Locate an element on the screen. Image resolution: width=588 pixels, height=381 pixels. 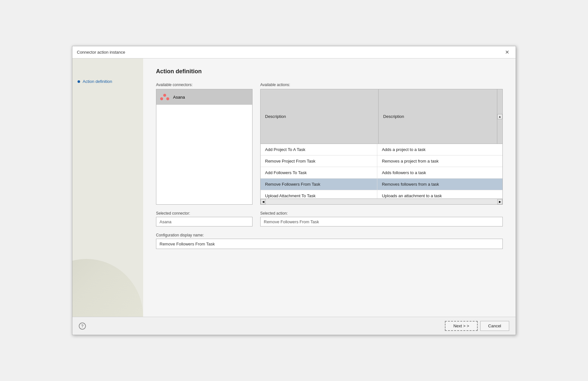
selected-action-label: Selected action: is located at coordinates (381, 213).